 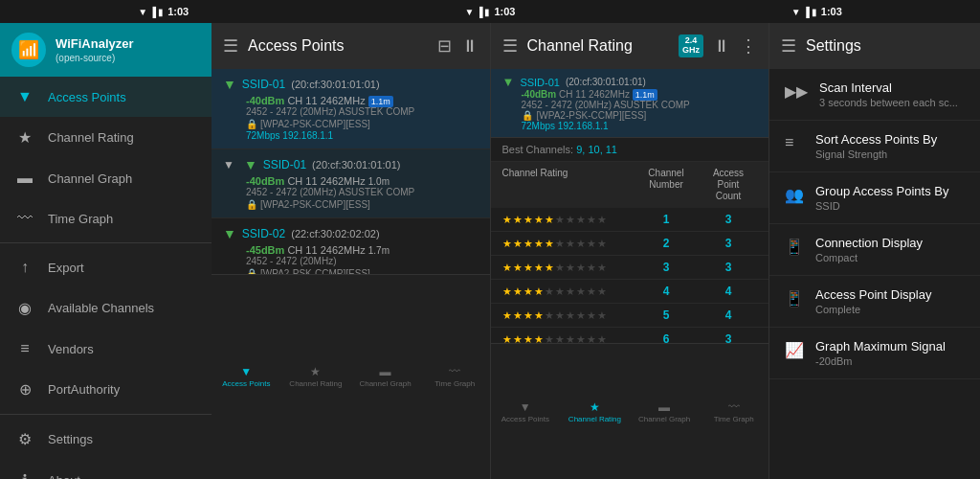 What do you see at coordinates (630, 243) in the screenshot?
I see `channel-row: ★★★★★★★★★★ 2 3` at bounding box center [630, 243].